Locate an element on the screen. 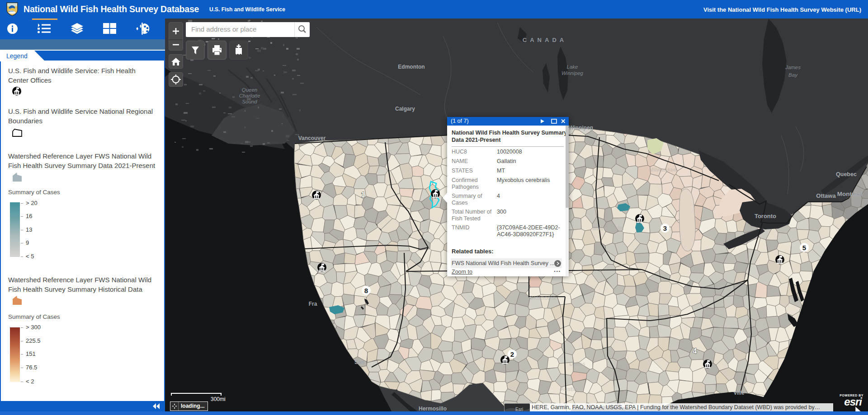  svg-text: Charlotte is located at coordinates (250, 96).